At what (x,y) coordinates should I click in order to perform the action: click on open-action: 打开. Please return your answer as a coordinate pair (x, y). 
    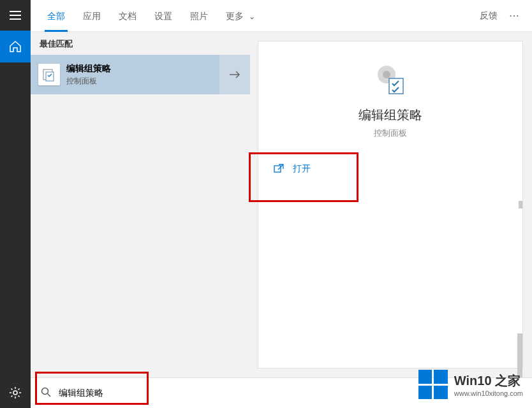
    Looking at the image, I should click on (390, 169).